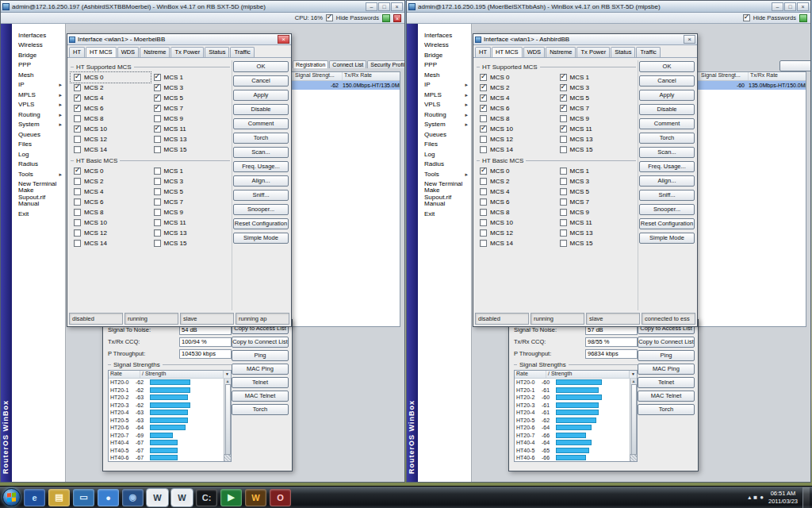 The height and width of the screenshot is (508, 812). What do you see at coordinates (261, 181) in the screenshot?
I see `align-button: Align...` at bounding box center [261, 181].